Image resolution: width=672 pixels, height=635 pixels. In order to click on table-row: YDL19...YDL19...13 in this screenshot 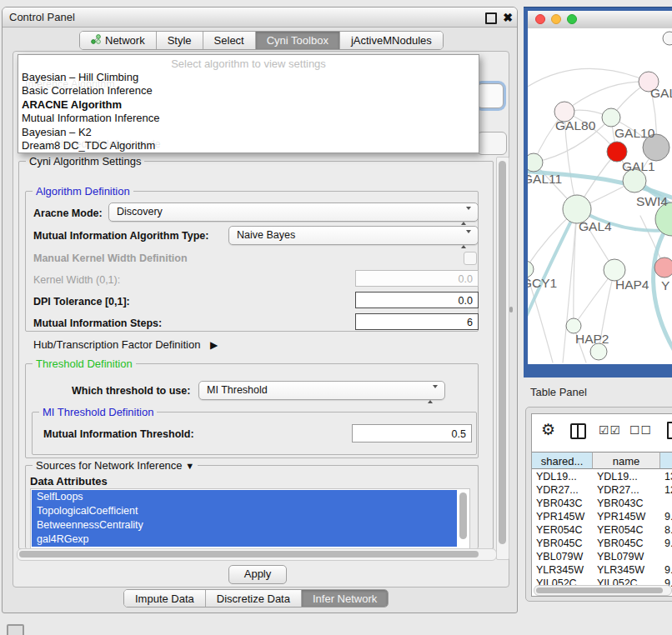, I will do `click(602, 477)`.